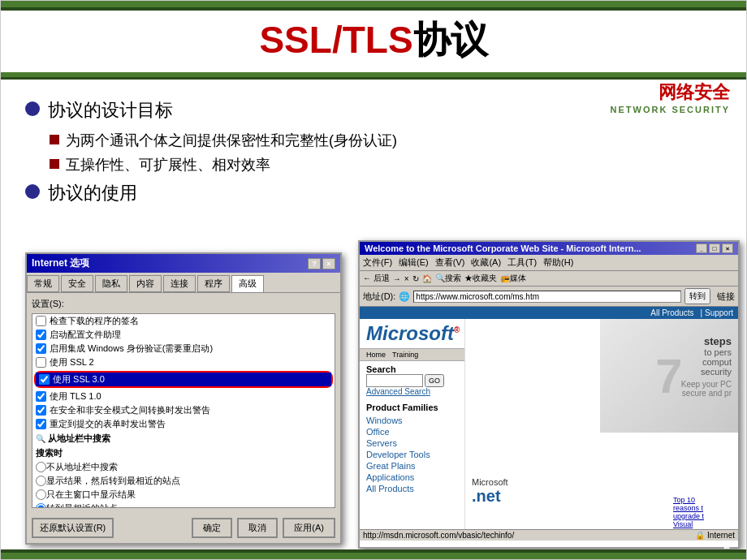 This screenshot has width=747, height=560. What do you see at coordinates (212, 528) in the screenshot?
I see `ok-btn: 确定` at bounding box center [212, 528].